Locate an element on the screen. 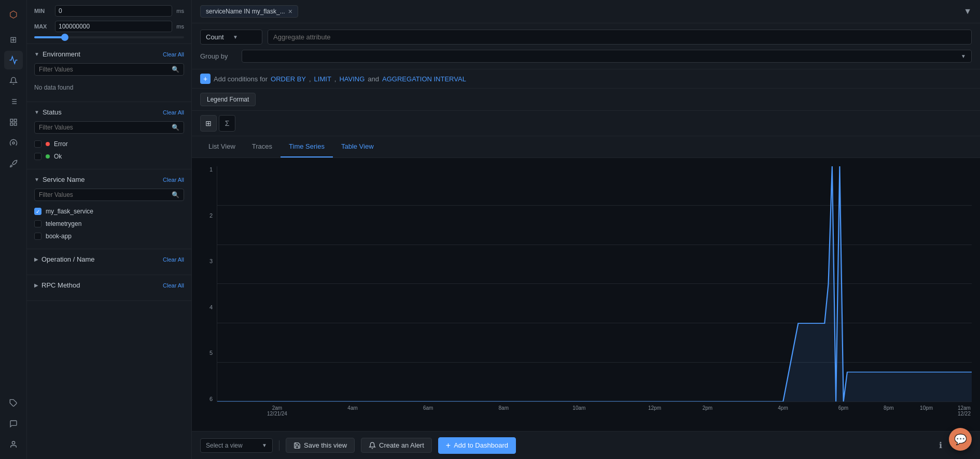 The image size is (980, 459). service-name-filter: ▼ Service Name Clear All 🔍 my_flask_serv… is located at coordinates (109, 209).